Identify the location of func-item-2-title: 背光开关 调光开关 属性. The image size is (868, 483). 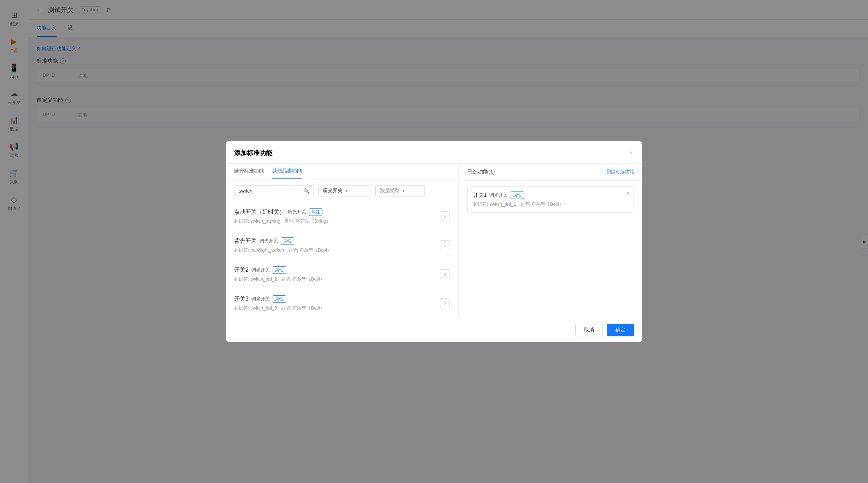
(337, 241).